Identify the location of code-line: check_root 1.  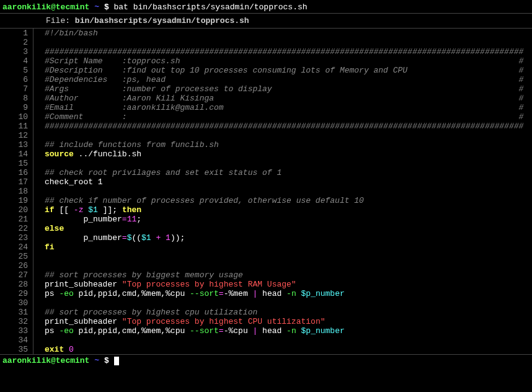
(288, 182).